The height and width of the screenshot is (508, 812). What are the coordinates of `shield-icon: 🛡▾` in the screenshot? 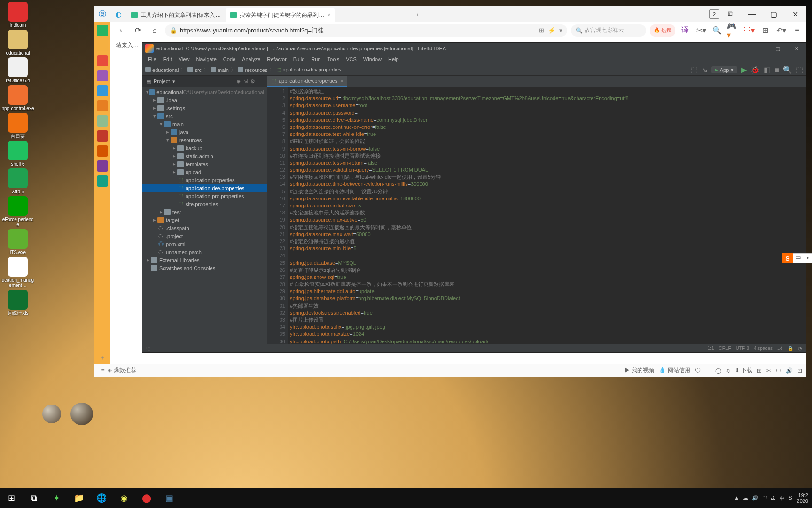 It's located at (749, 31).